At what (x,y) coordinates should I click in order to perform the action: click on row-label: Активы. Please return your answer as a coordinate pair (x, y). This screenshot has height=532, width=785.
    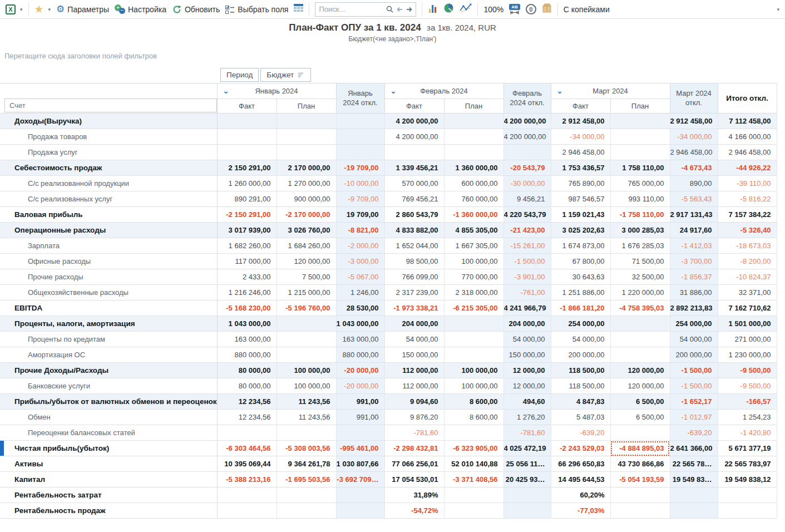
    Looking at the image, I should click on (108, 464).